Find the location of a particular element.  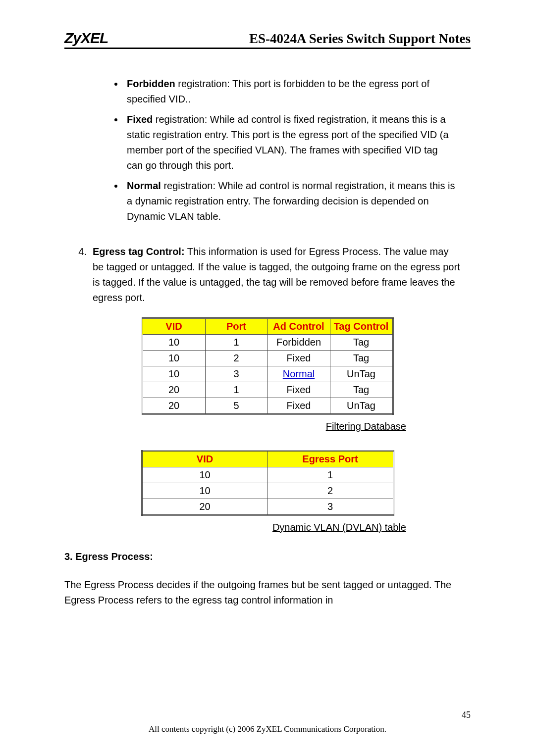

col-ad-control: Ad Control is located at coordinates (299, 327).